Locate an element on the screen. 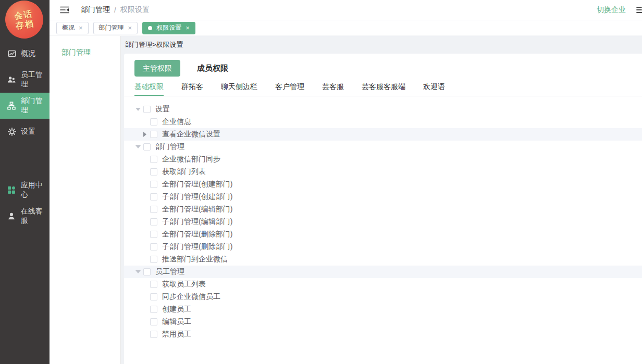 The height and width of the screenshot is (364, 642). tree-row: 创建员工 is located at coordinates (383, 309).